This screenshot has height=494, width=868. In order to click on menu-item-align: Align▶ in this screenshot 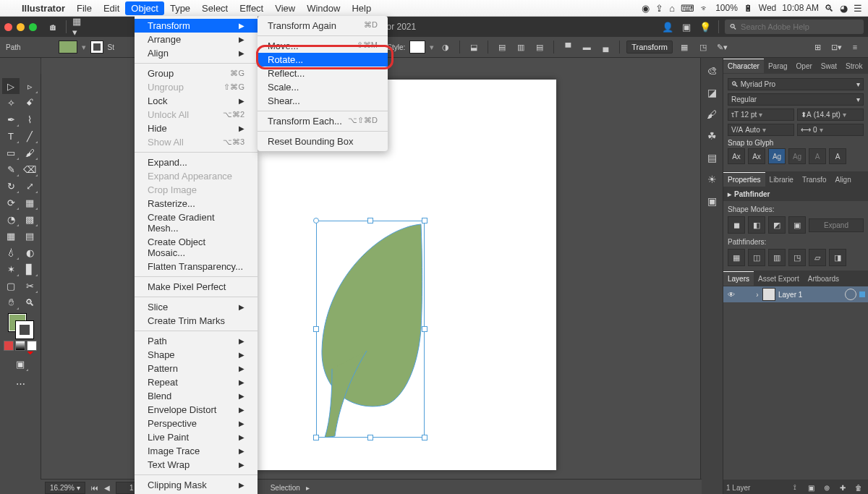, I will do `click(196, 54)`.